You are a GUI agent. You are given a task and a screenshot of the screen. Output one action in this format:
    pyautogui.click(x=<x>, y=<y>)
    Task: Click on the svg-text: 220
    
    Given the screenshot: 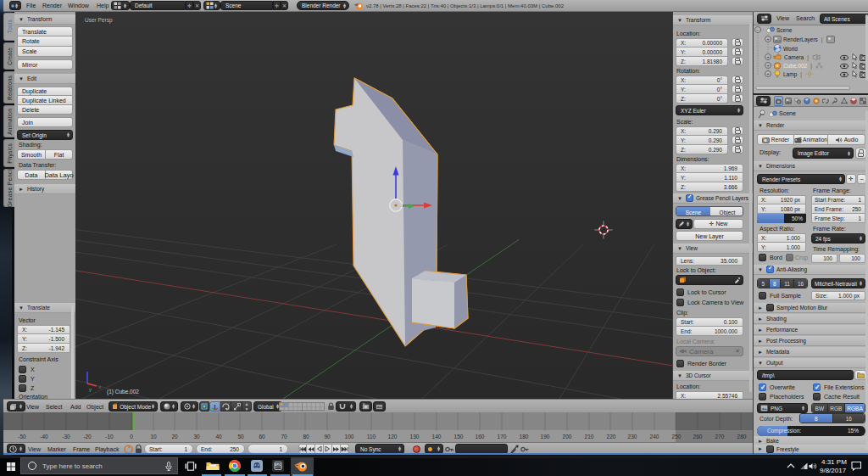 What is the action you would take?
    pyautogui.click(x=612, y=436)
    